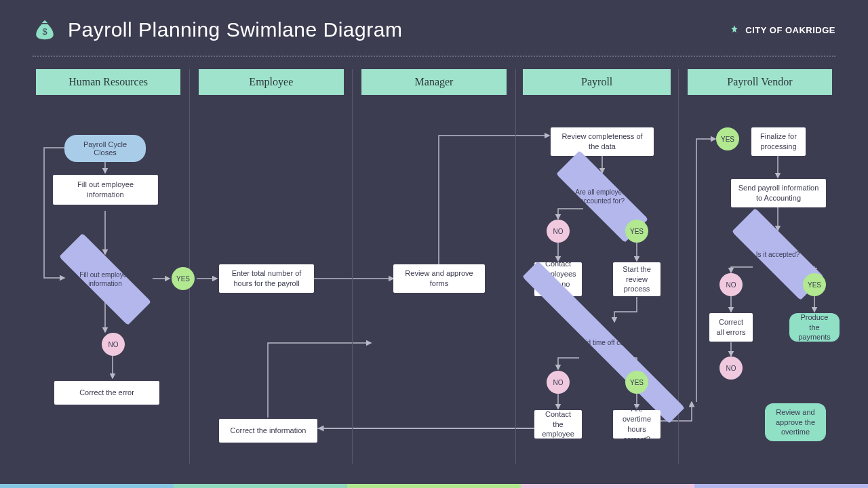 The width and height of the screenshot is (868, 488). I want to click on lane-header-emp: Employee, so click(271, 82).